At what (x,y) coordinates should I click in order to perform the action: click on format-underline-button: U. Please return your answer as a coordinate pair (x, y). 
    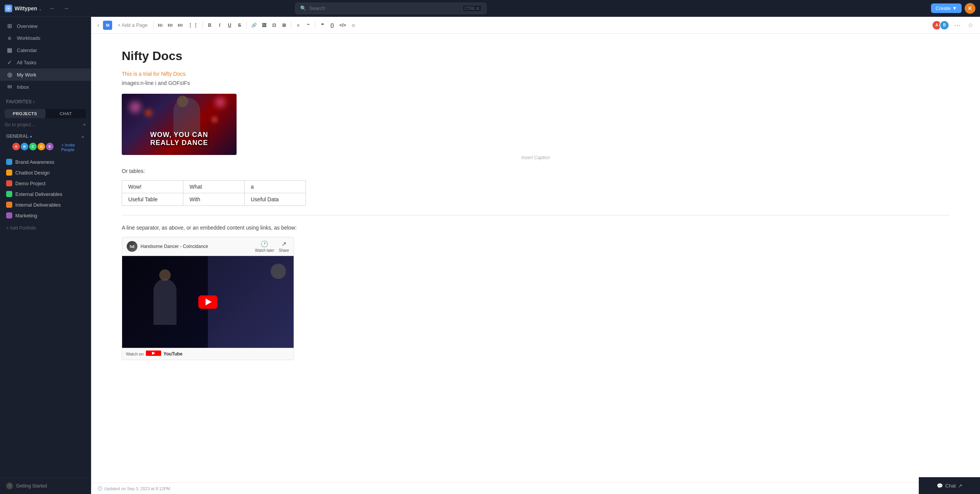
    Looking at the image, I should click on (230, 25).